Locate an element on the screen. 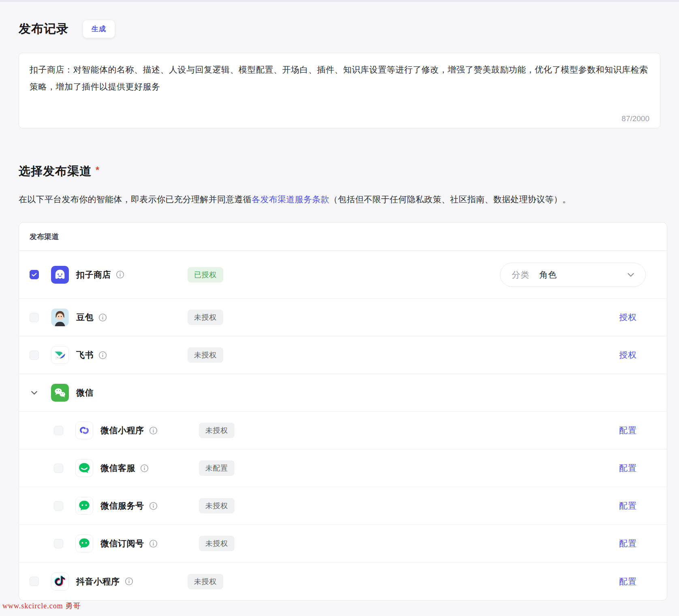  category-select: 分类角色 is located at coordinates (573, 275).